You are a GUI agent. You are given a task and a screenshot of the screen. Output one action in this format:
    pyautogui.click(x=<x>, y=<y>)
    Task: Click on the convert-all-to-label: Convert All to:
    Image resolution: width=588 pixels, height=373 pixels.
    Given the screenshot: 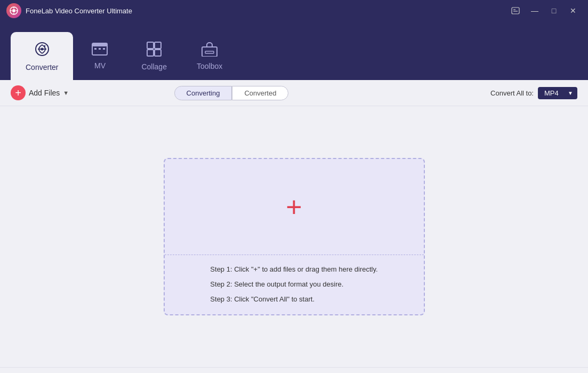 What is the action you would take?
    pyautogui.click(x=512, y=93)
    